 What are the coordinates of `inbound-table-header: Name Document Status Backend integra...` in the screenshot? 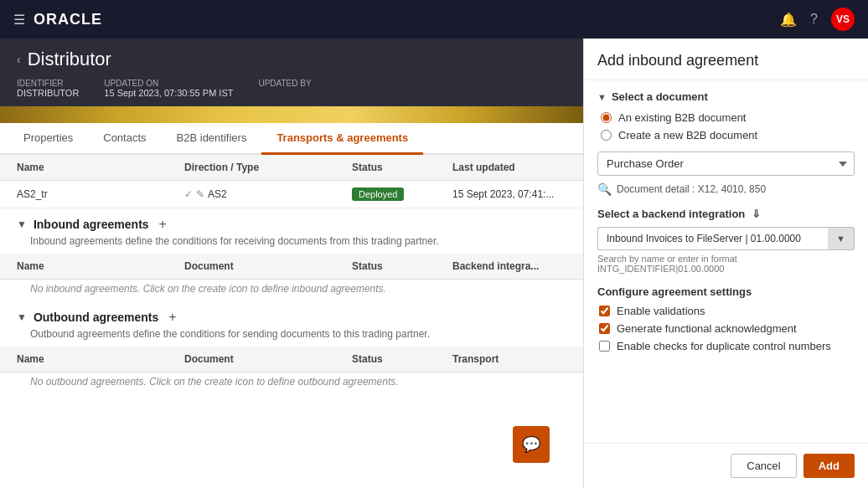 It's located at (292, 266).